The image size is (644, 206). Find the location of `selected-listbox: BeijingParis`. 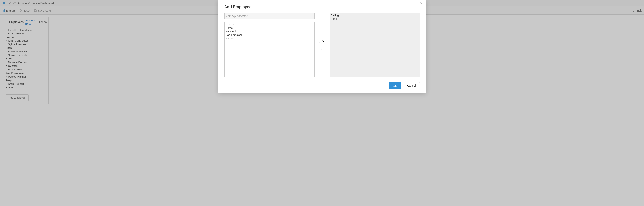

selected-listbox: BeijingParis is located at coordinates (375, 45).